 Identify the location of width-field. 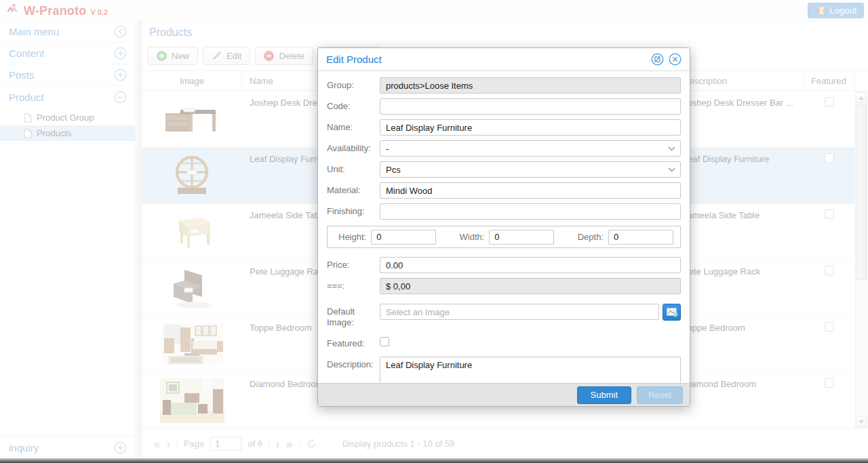
(521, 237).